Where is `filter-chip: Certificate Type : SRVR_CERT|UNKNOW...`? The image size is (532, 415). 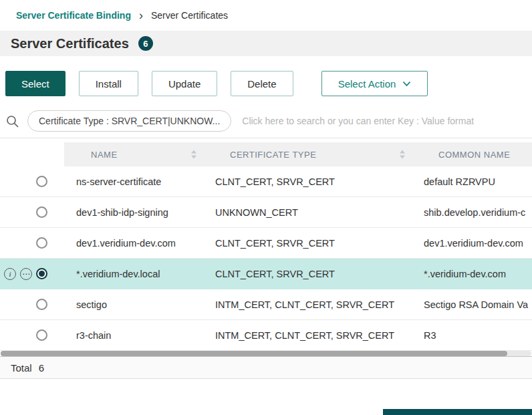
filter-chip: Certificate Type : SRVR_CERT|UNKNOW... is located at coordinates (130, 121).